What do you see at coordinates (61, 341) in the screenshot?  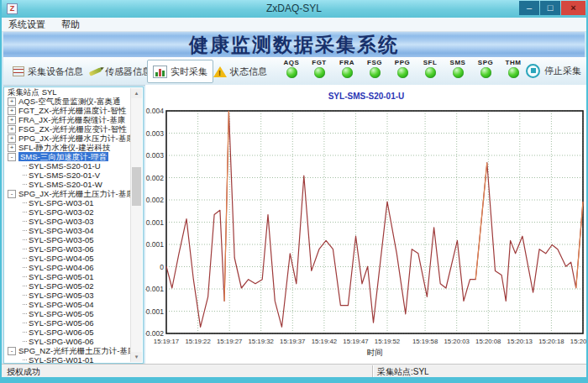 I see `tree-item-label: SYL-SPG-W06-06` at bounding box center [61, 341].